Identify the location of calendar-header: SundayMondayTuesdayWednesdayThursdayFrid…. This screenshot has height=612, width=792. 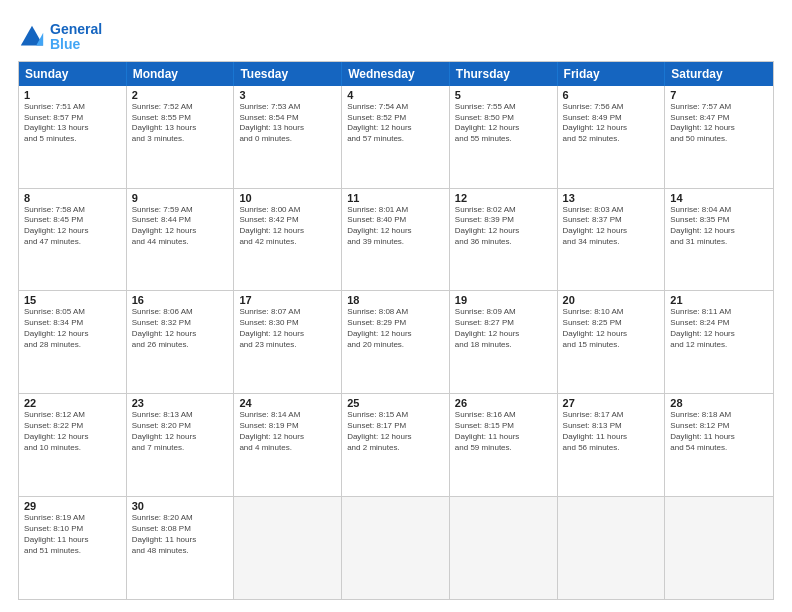
(396, 74).